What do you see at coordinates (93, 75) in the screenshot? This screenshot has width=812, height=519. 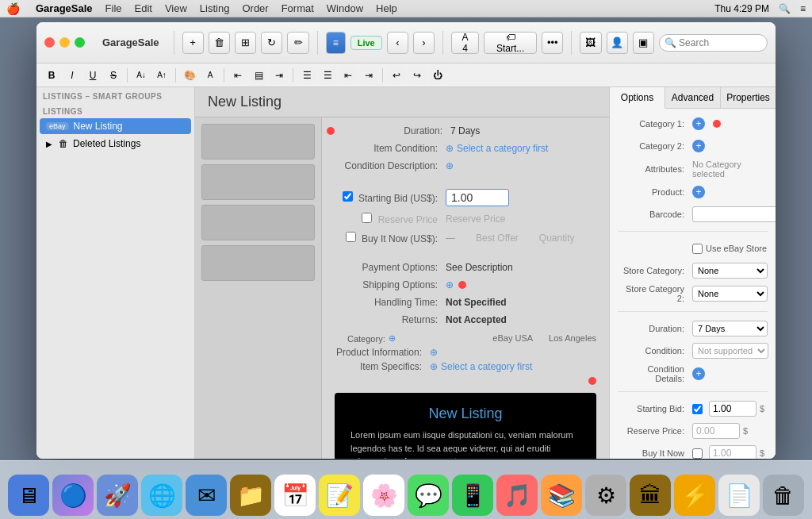 I see `underline-button: U` at bounding box center [93, 75].